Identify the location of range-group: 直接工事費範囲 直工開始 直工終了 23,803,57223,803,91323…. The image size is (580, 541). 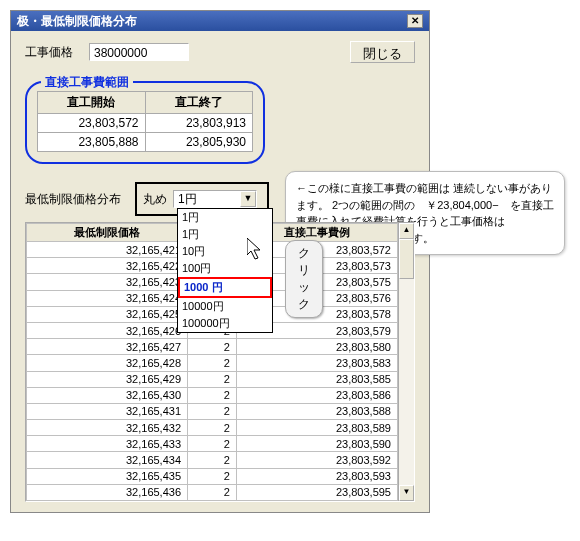
(145, 122).